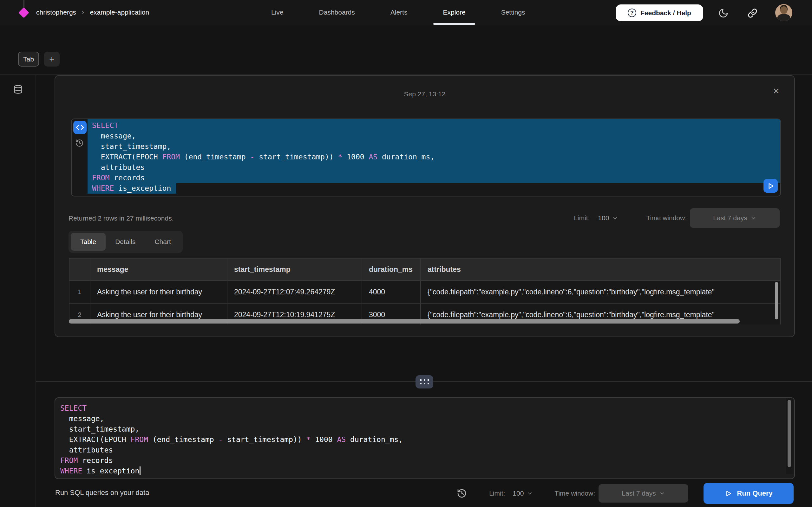  What do you see at coordinates (93, 12) in the screenshot?
I see `breadcrumb: christophergs › example-application` at bounding box center [93, 12].